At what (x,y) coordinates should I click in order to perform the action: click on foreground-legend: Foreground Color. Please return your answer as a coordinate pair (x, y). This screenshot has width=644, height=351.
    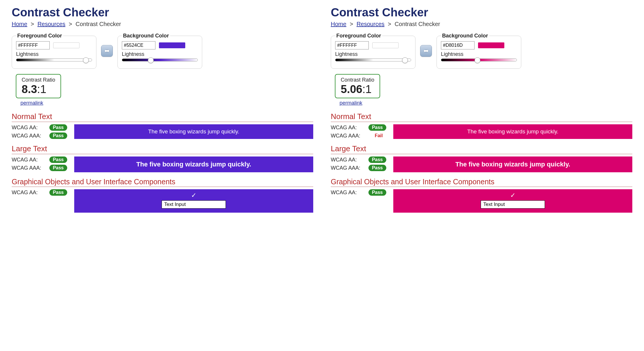
    Looking at the image, I should click on (359, 36).